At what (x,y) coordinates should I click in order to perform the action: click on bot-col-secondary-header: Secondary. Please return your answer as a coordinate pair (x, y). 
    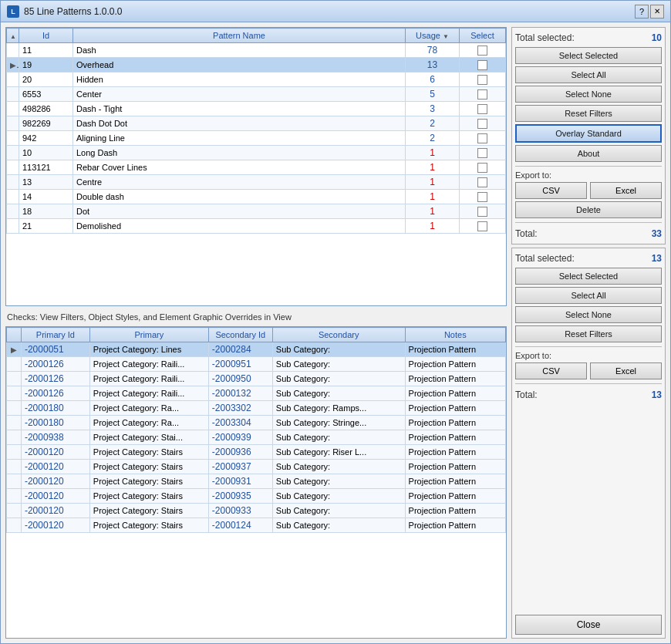
    Looking at the image, I should click on (339, 335).